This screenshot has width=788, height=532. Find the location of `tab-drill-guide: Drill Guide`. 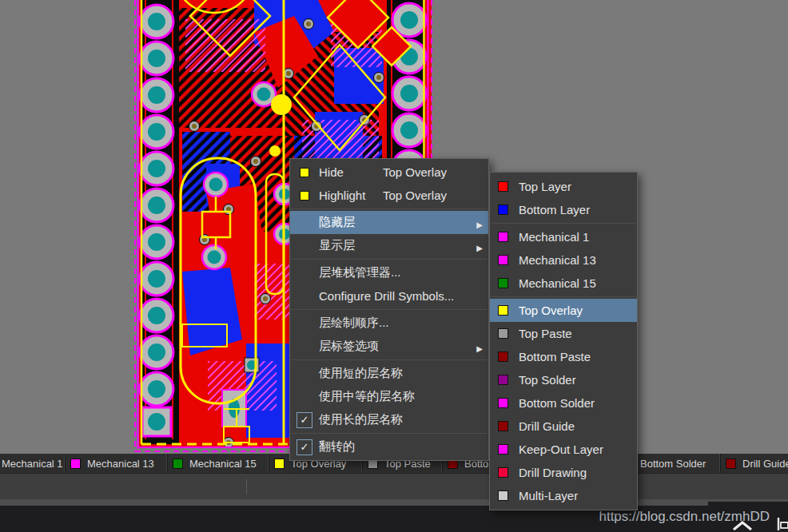

tab-drill-guide: Drill Guide is located at coordinates (754, 463).